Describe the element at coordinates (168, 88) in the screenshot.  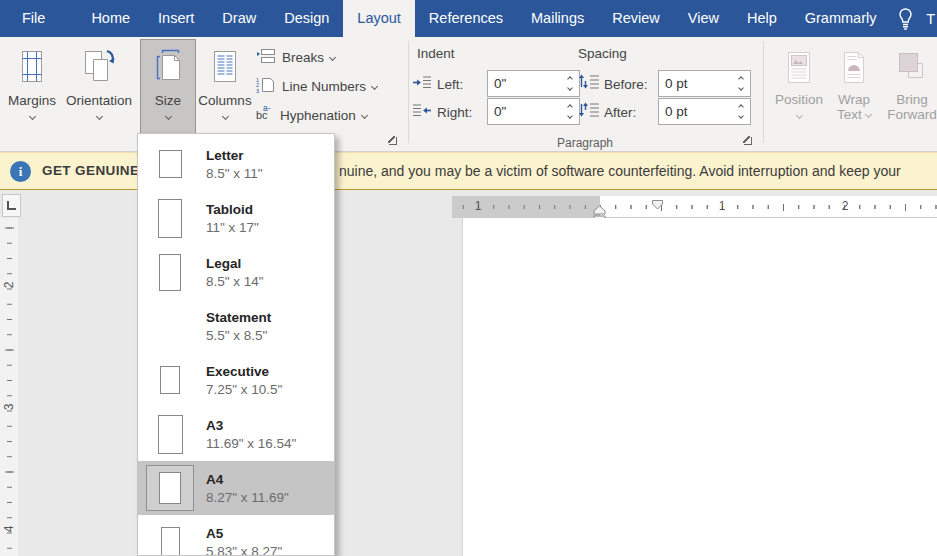
I see `size-button: Size` at that location.